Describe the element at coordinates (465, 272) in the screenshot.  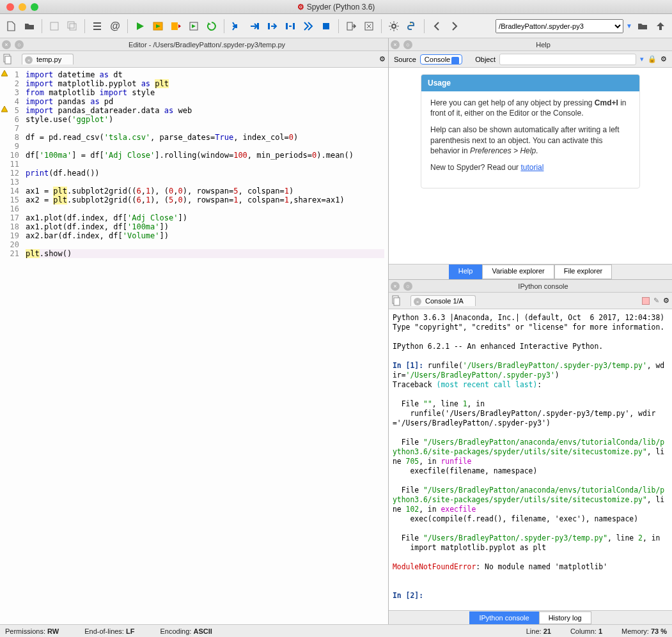
I see `tab-help: Help` at that location.